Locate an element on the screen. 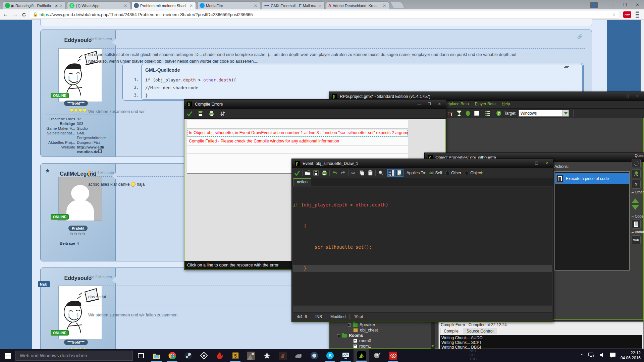  taskbar-division is located at coordinates (204, 356).